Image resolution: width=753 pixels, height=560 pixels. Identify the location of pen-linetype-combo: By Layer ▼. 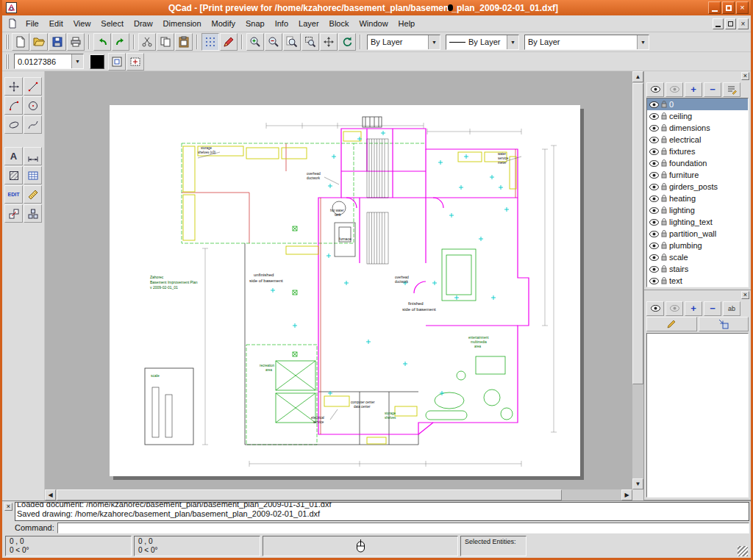
(482, 43).